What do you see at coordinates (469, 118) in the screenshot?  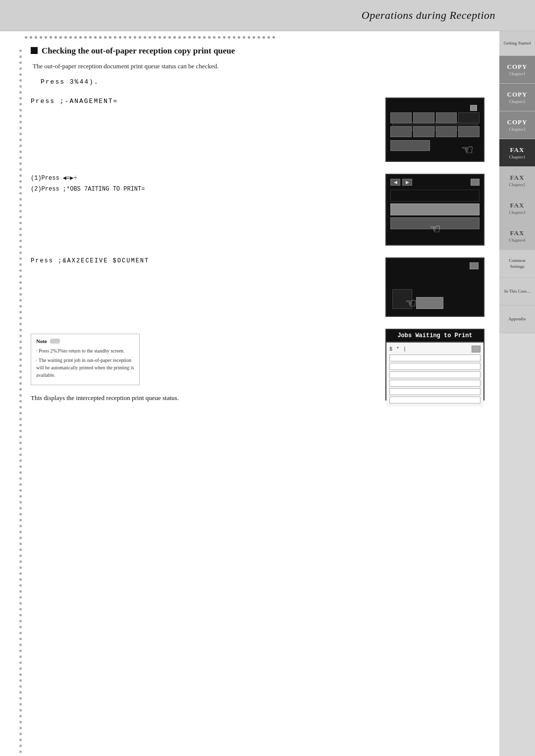 I see `btn-dark` at bounding box center [469, 118].